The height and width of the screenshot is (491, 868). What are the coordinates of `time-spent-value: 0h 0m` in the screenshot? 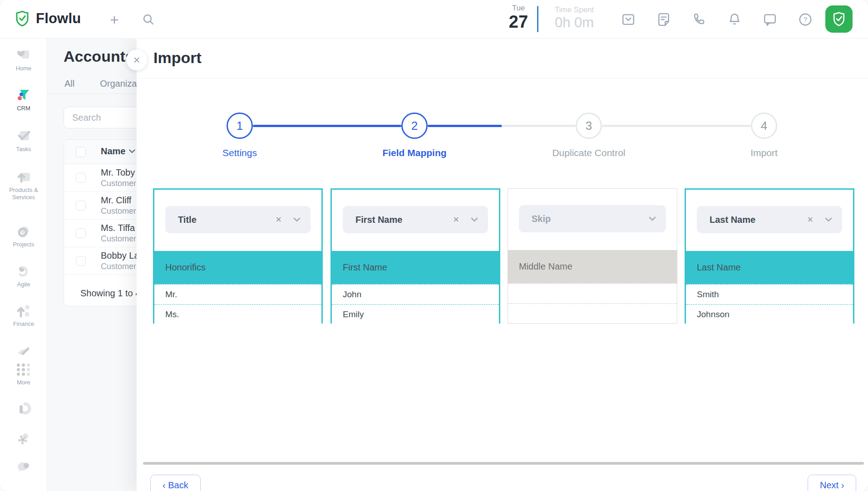 It's located at (574, 23).